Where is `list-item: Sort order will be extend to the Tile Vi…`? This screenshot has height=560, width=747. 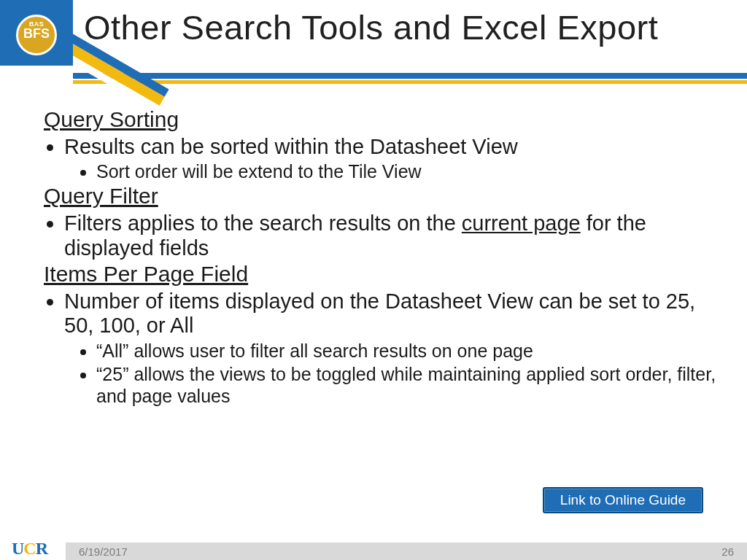 list-item: Sort order will be extend to the Tile Vi… is located at coordinates (407, 171).